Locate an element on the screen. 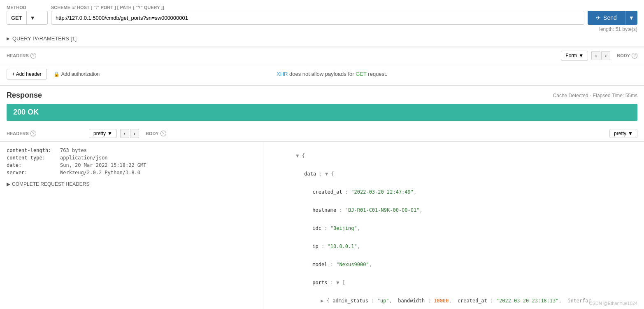  query-params-toggle: ▶ QUERY PARAMETERS [1] is located at coordinates (322, 39).